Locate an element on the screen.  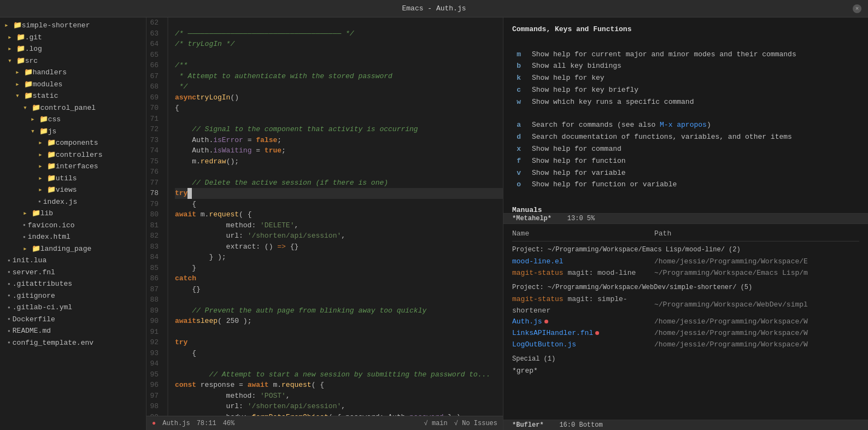
help-row: xShow help for command is located at coordinates (685, 150).